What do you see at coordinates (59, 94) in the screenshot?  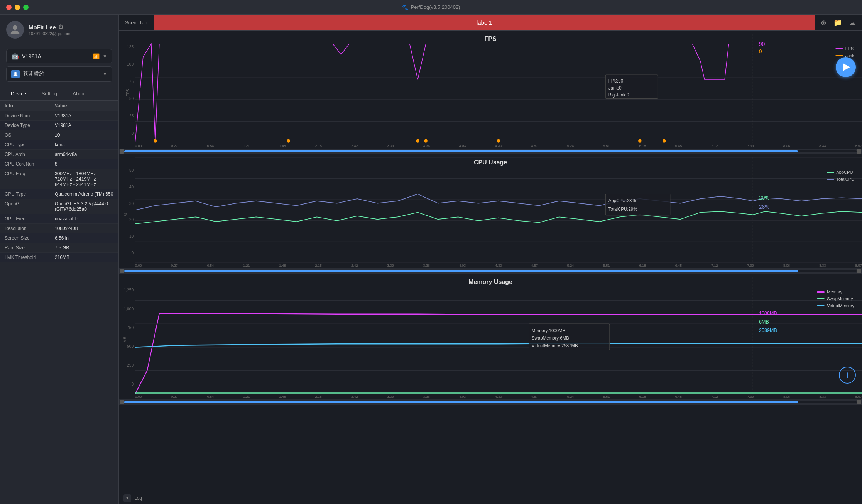 I see `device-tabs: Device Setting About` at bounding box center [59, 94].